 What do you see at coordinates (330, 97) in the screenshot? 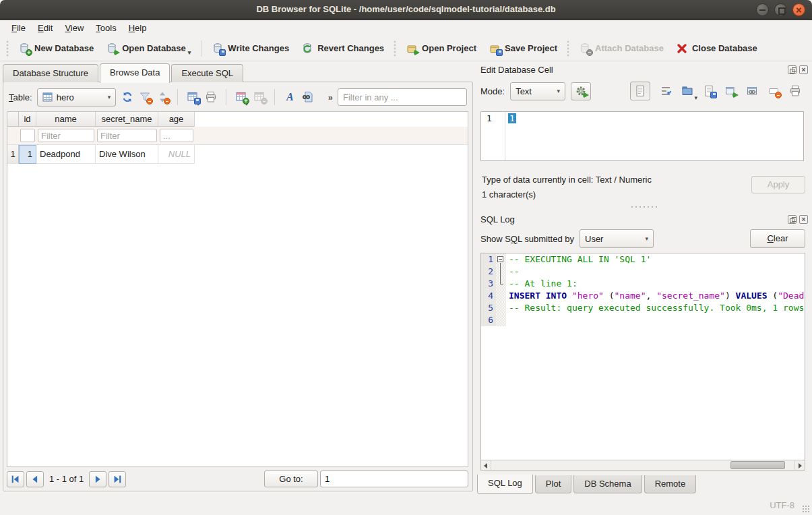
I see `toolbar-overflow-icon: »` at bounding box center [330, 97].